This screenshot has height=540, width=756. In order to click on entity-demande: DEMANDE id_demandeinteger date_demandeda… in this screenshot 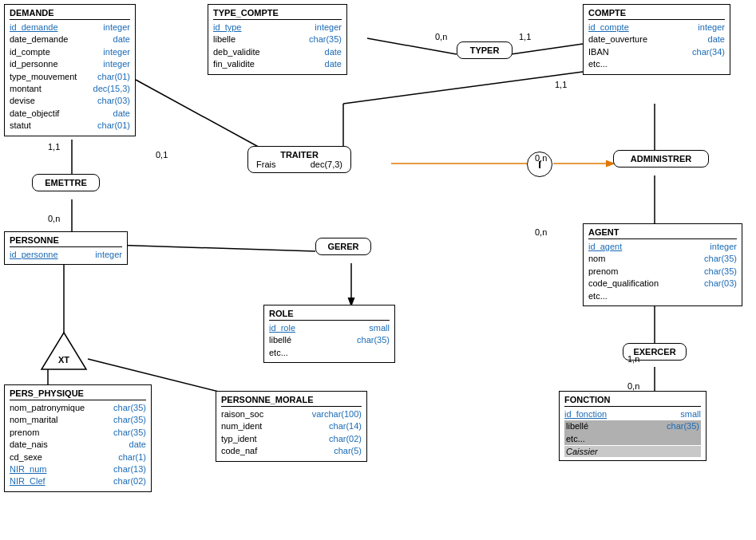, I will do `click(70, 70)`.